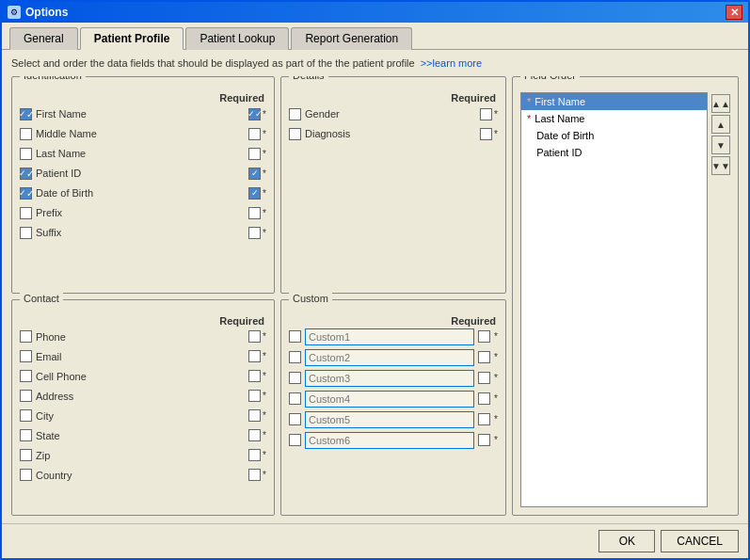 Image resolution: width=750 pixels, height=560 pixels. Describe the element at coordinates (484, 399) in the screenshot. I see `custom4-req-checkbox` at that location.